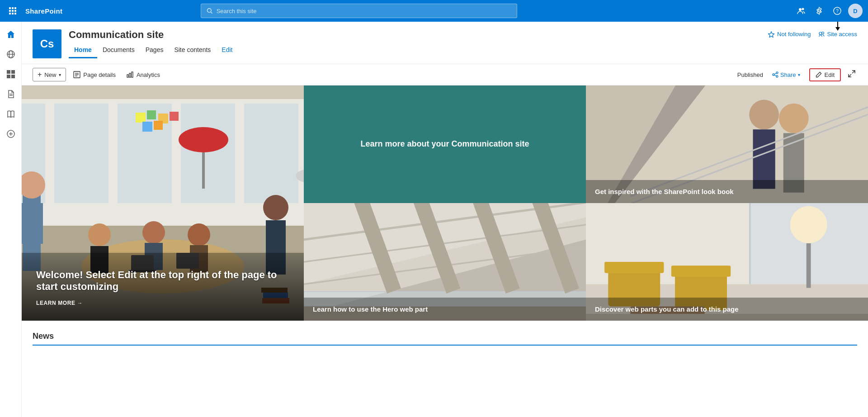  I want to click on search-bar, so click(359, 11).